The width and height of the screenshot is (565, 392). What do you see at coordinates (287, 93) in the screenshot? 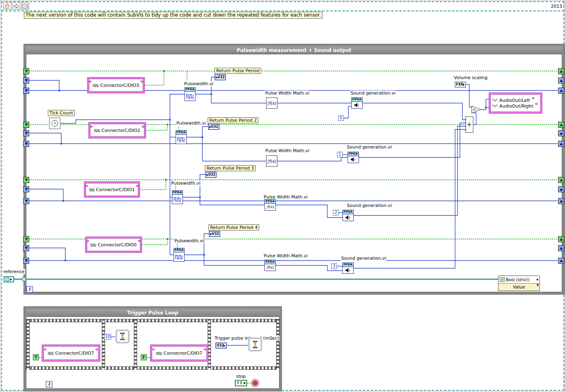
I see `pulse-width-math-label: Pulse Width Math.vi` at bounding box center [287, 93].